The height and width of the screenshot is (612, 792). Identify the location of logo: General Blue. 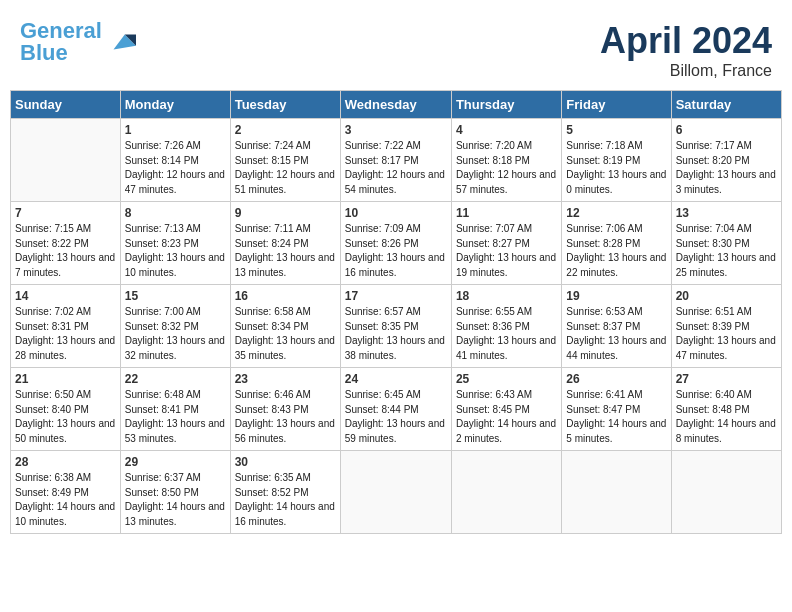
(78, 42).